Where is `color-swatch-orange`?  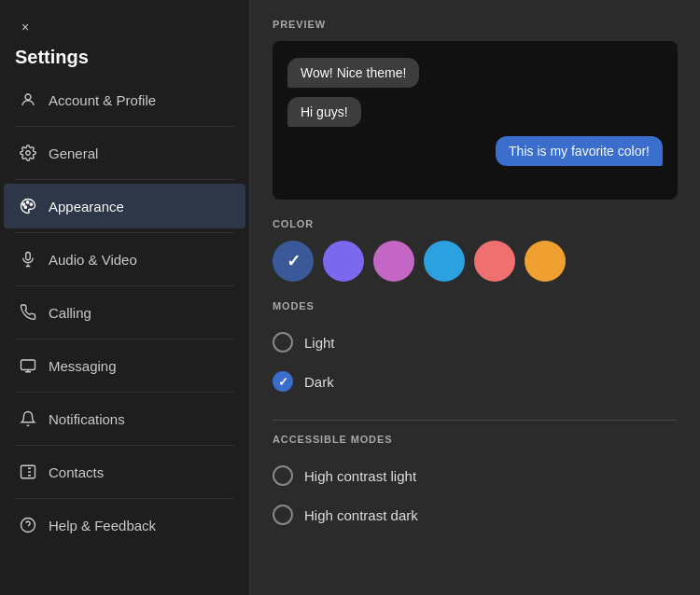 color-swatch-orange is located at coordinates (545, 261).